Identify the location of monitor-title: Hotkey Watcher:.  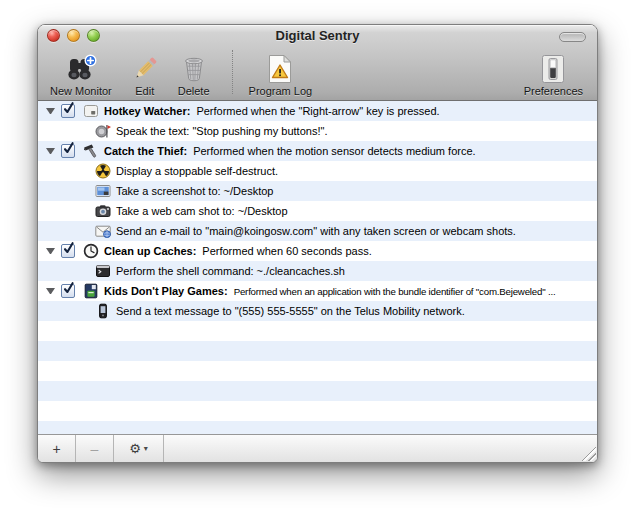
(147, 111).